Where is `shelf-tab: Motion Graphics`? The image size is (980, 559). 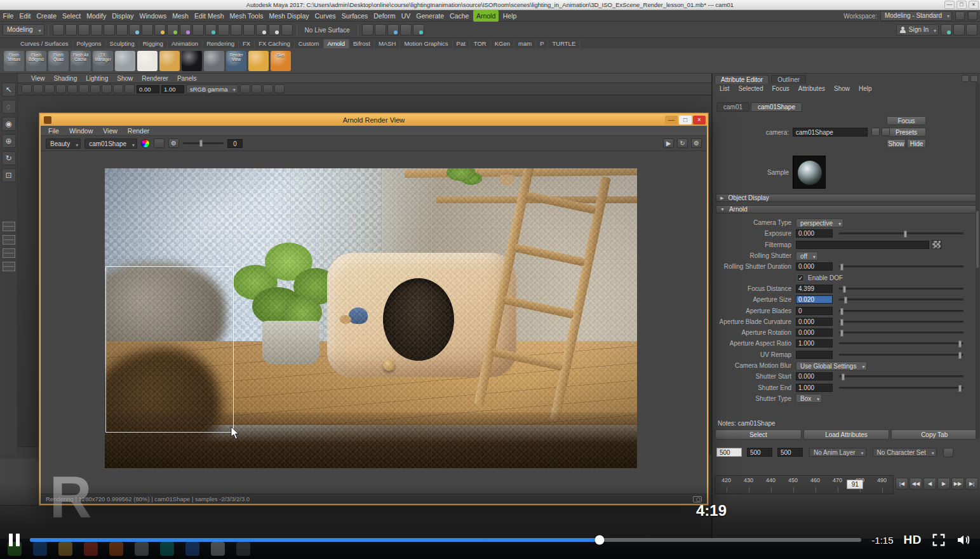
shelf-tab: Motion Graphics is located at coordinates (426, 44).